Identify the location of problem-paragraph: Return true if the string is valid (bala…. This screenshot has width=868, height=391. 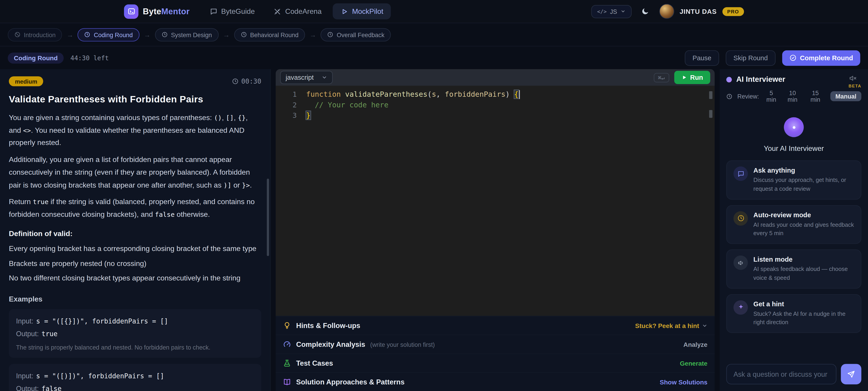
(135, 209).